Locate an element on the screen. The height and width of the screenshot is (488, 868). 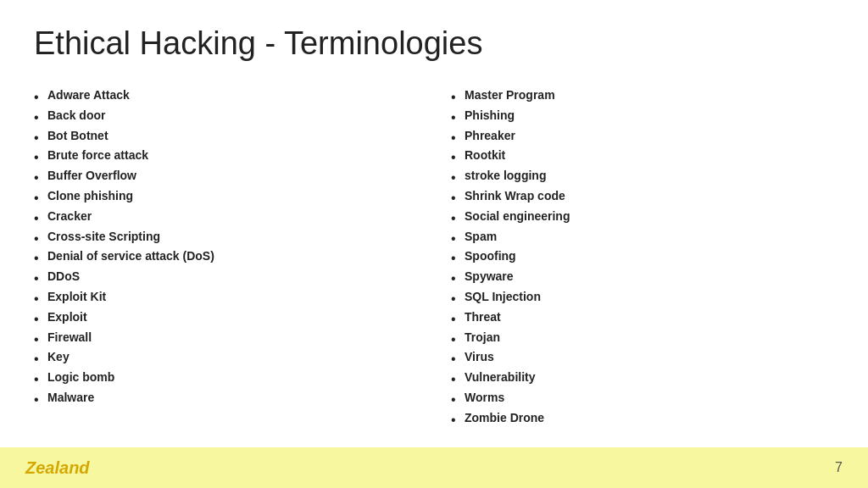
list-item: Social engineering is located at coordinates (643, 217).